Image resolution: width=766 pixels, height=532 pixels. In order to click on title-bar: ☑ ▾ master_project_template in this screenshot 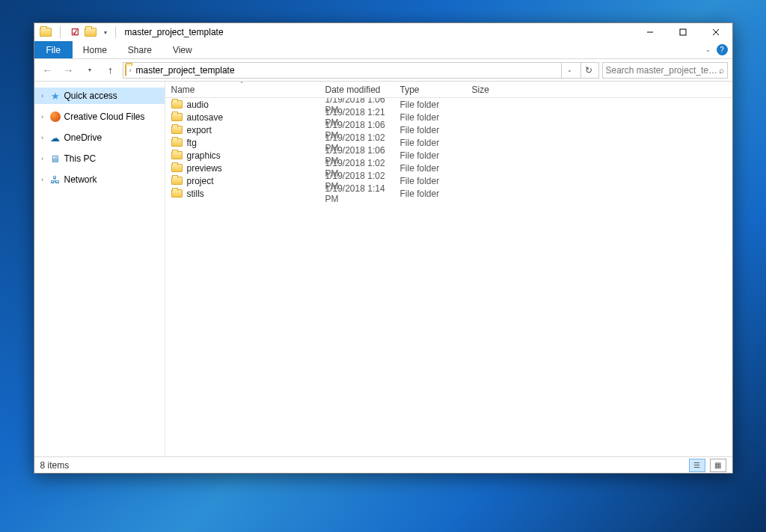, I will do `click(383, 32)`.